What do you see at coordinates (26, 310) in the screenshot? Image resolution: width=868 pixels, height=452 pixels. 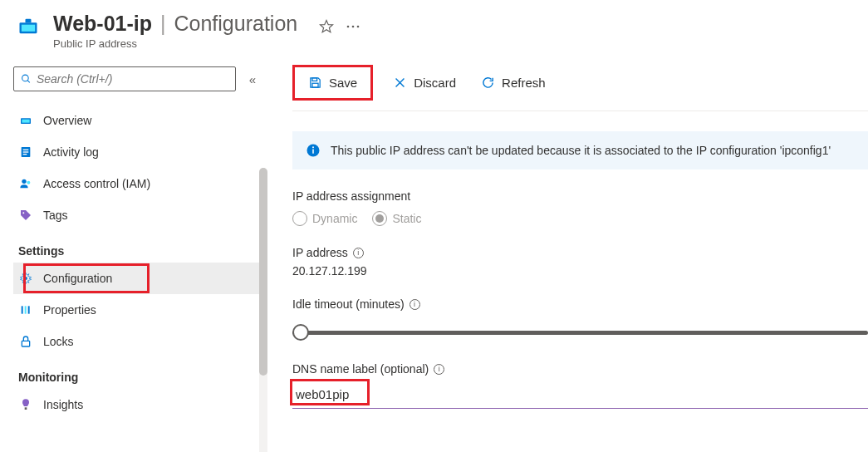 I see `properties-icon` at bounding box center [26, 310].